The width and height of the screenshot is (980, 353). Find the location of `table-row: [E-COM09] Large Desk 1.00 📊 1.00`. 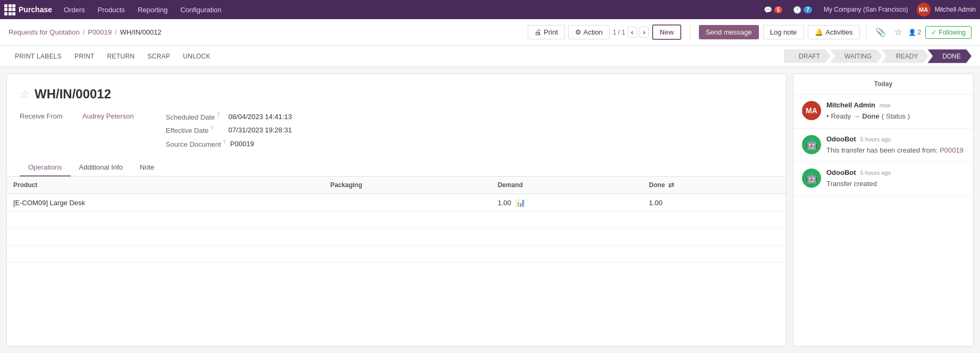

table-row: [E-COM09] Large Desk 1.00 📊 1.00 is located at coordinates (396, 203).